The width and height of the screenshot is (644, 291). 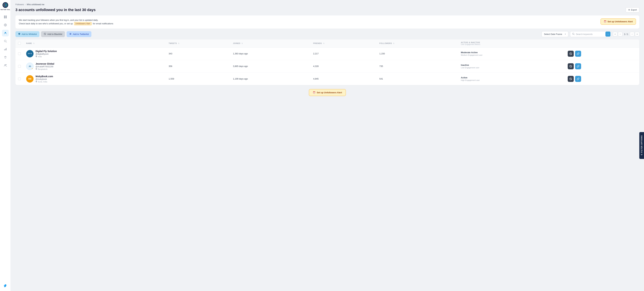 I want to click on date-frame-select: Select Date Frame ▾, so click(x=555, y=34).